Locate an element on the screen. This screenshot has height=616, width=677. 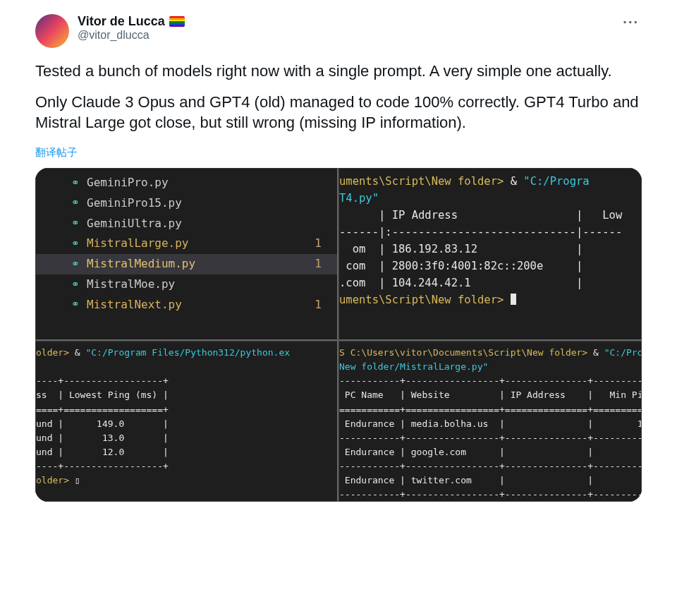
terminal-ip-pane: uments\Script\New folder> & "C:/PrograT4… is located at coordinates (490, 254).